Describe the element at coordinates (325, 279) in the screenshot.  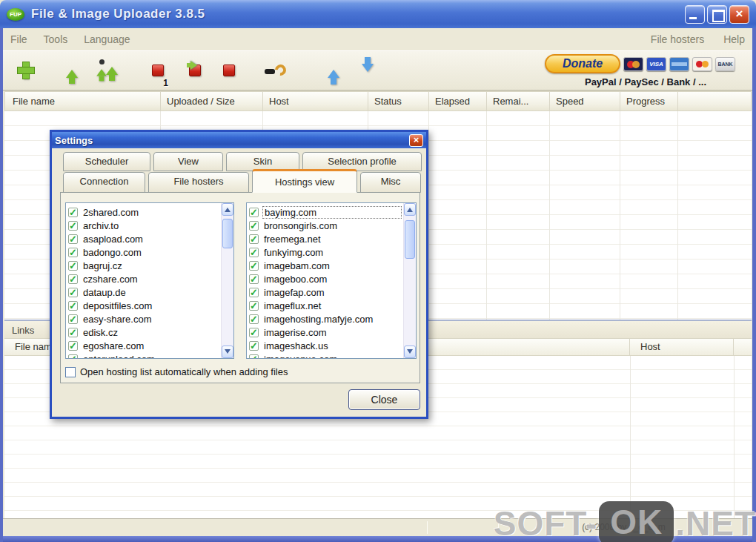
I see `host-list-item: ✓imageboo.com` at that location.